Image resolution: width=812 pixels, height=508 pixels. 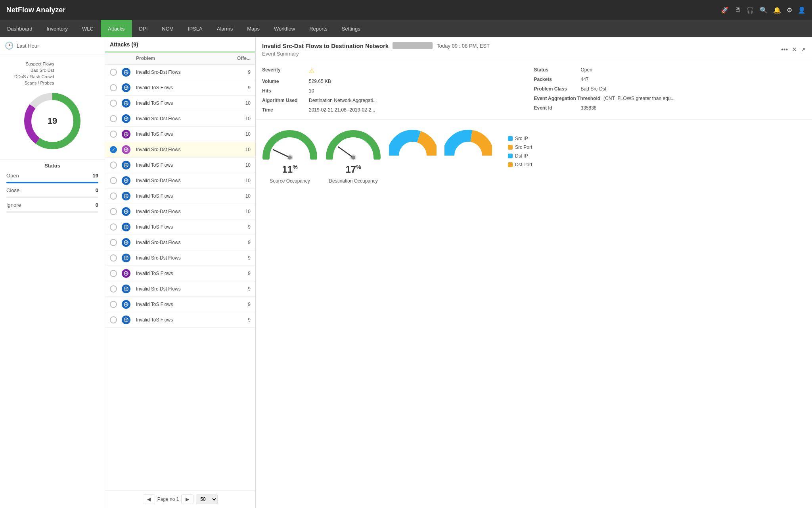 I want to click on detail-label: Packets, so click(x=556, y=79).